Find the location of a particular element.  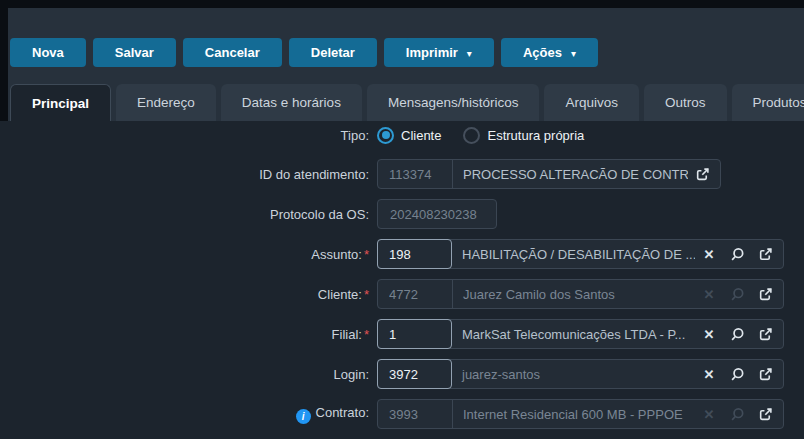

filial-field-group: MarkSat Telecomunicações LTDA - P... ✕ is located at coordinates (580, 334).